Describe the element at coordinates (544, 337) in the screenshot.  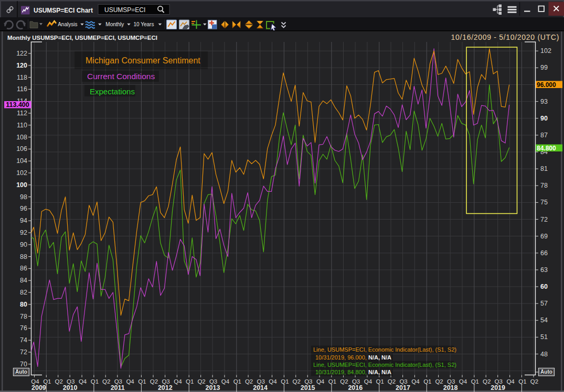
I see `svg-text: 51` at that location.